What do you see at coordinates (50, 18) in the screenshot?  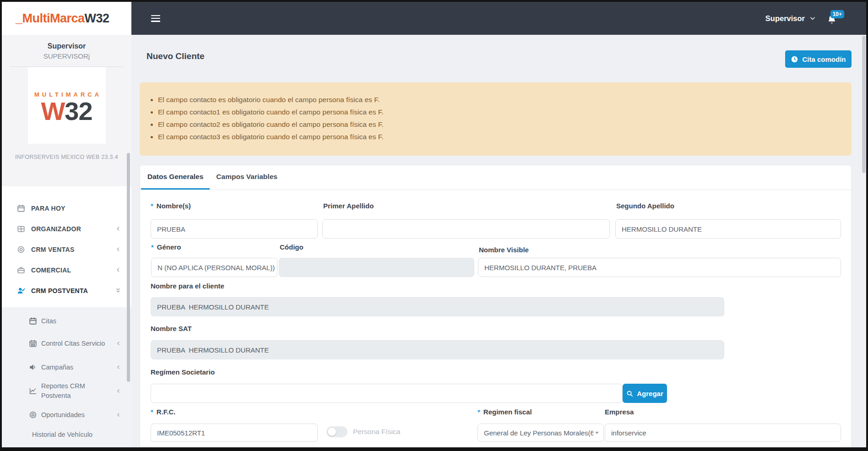 I see `brand-logo-prefix: _MultiMarca` at bounding box center [50, 18].